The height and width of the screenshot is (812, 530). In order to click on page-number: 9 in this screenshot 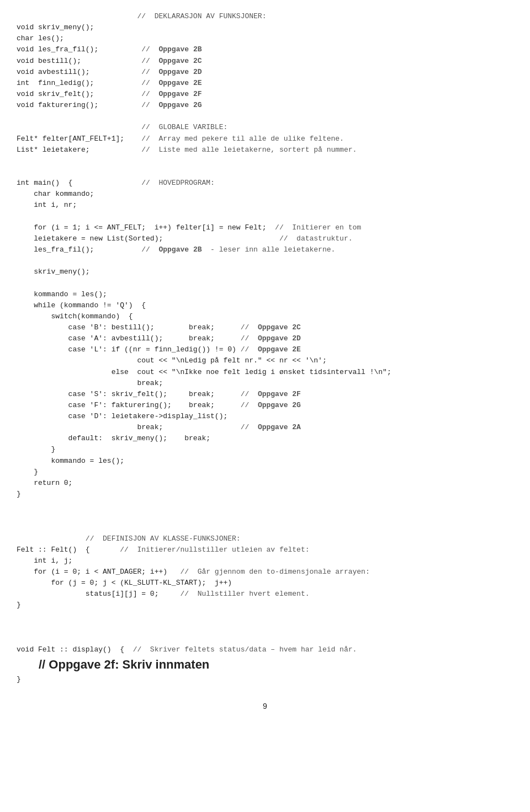, I will do `click(265, 706)`.